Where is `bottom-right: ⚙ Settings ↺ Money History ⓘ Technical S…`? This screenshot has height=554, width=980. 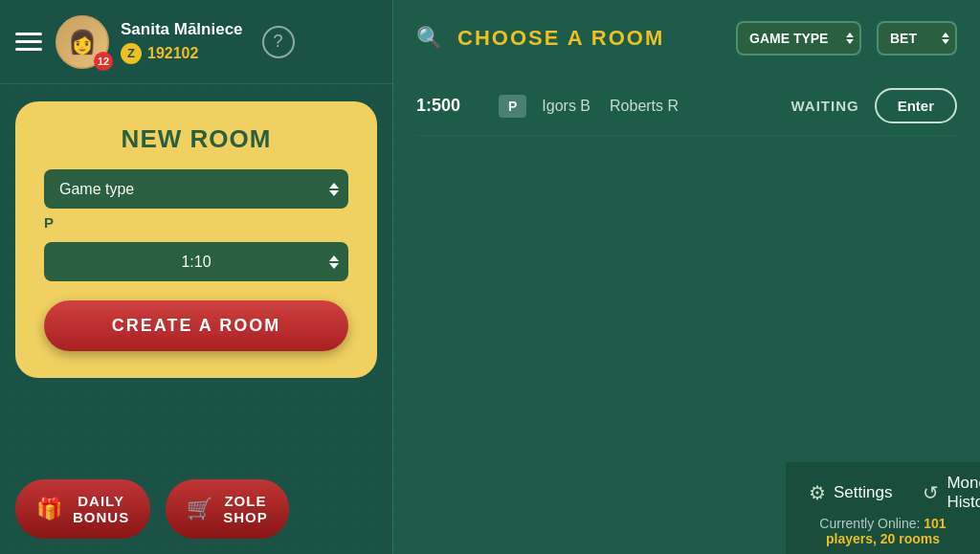 bottom-right: ⚙ Settings ↺ Money History ⓘ Technical S… is located at coordinates (882, 508).